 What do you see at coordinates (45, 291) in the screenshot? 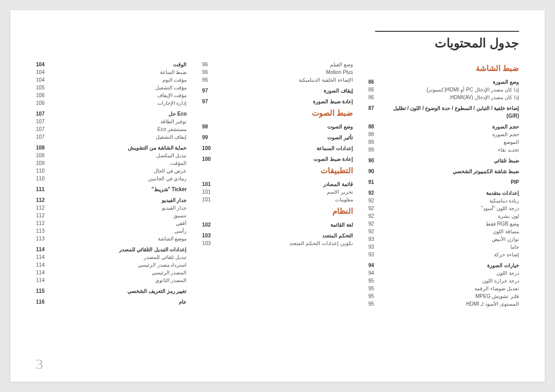
I see `toc-page-number: 115` at bounding box center [45, 291].